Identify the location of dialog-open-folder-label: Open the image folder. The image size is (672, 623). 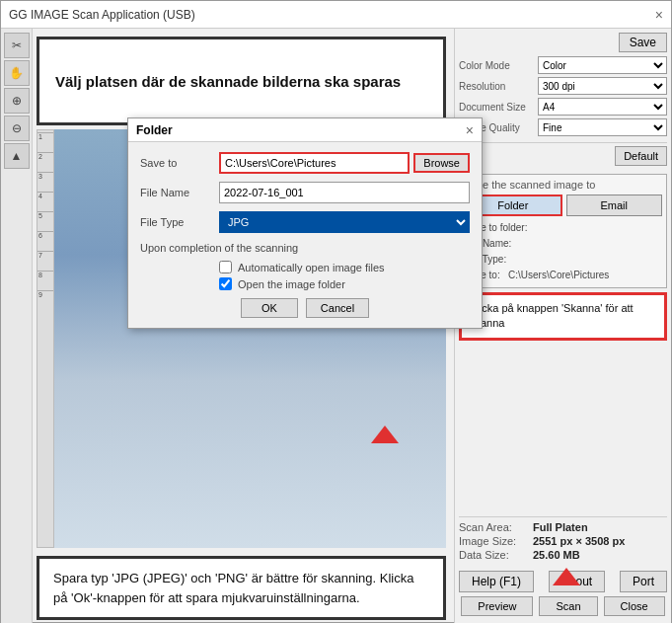
(292, 284).